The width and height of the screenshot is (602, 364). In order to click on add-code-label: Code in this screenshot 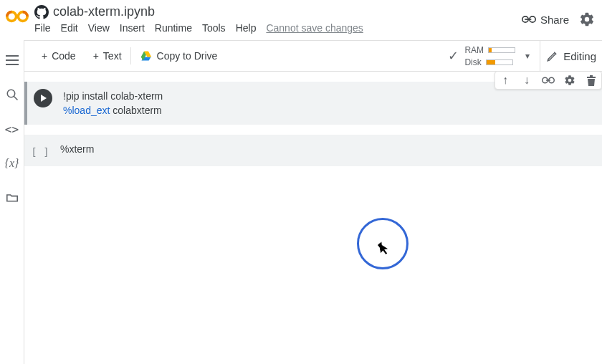, I will do `click(63, 56)`.